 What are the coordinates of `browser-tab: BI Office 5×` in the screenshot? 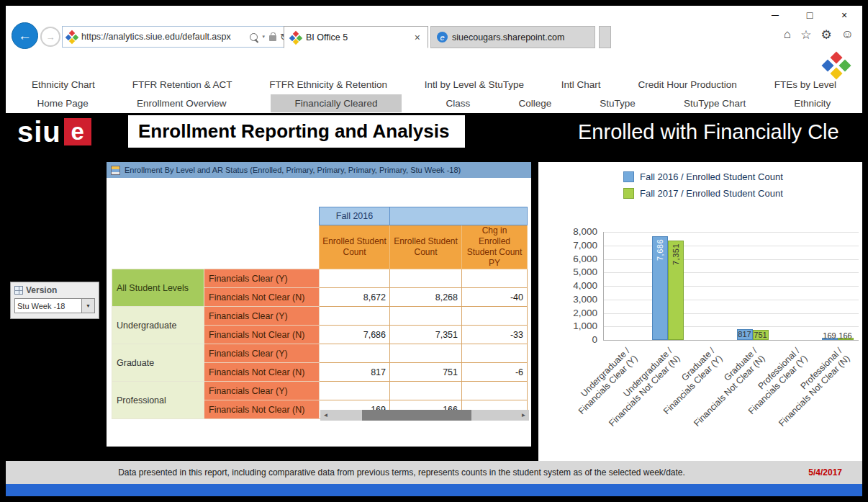 It's located at (356, 37).